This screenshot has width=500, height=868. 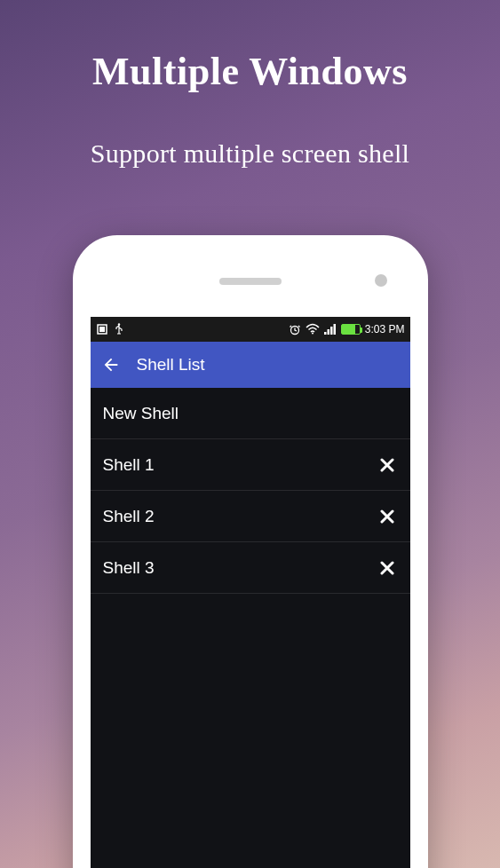 What do you see at coordinates (141, 414) in the screenshot?
I see `new-shell-label: New Shell` at bounding box center [141, 414].